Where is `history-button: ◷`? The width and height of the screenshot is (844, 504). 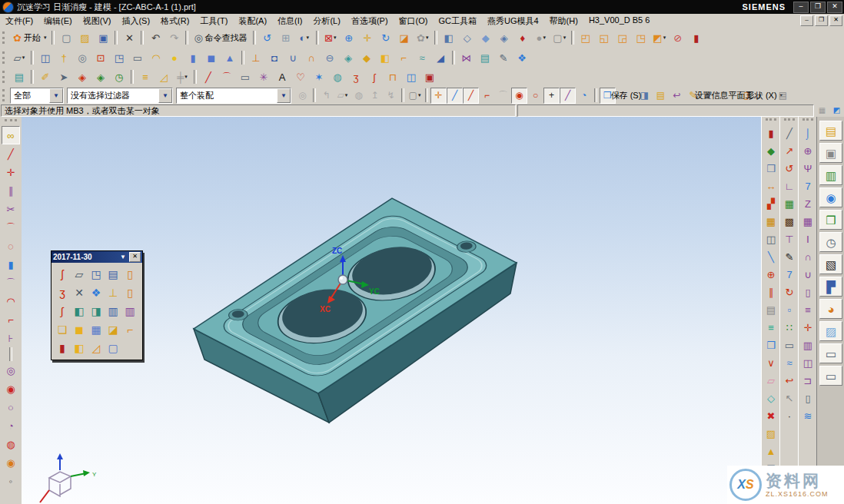 history-button: ◷ is located at coordinates (831, 242).